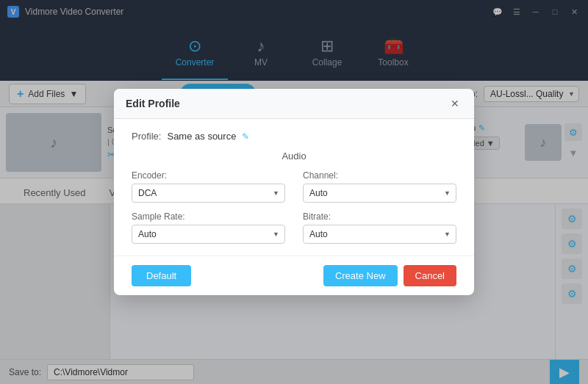 Image resolution: width=588 pixels, height=384 pixels. Describe the element at coordinates (209, 193) in the screenshot. I see `encoder-select: DCA` at that location.